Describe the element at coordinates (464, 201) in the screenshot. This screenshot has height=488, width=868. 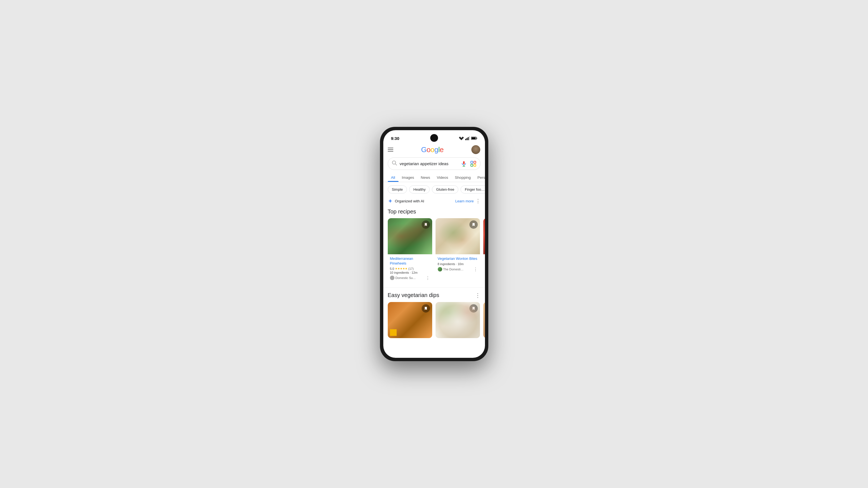
I see `learn-more-link: Learn more` at that location.